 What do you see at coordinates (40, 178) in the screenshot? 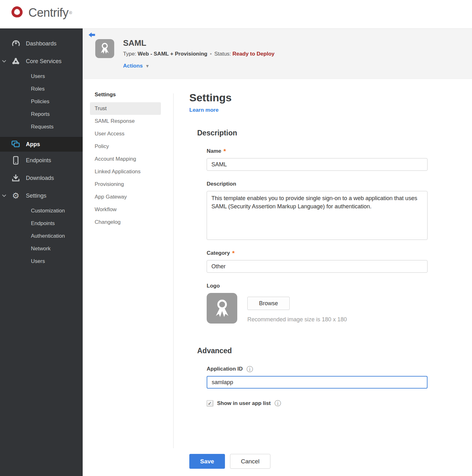
I see `sidebar-item-label: Downloads` at bounding box center [40, 178].